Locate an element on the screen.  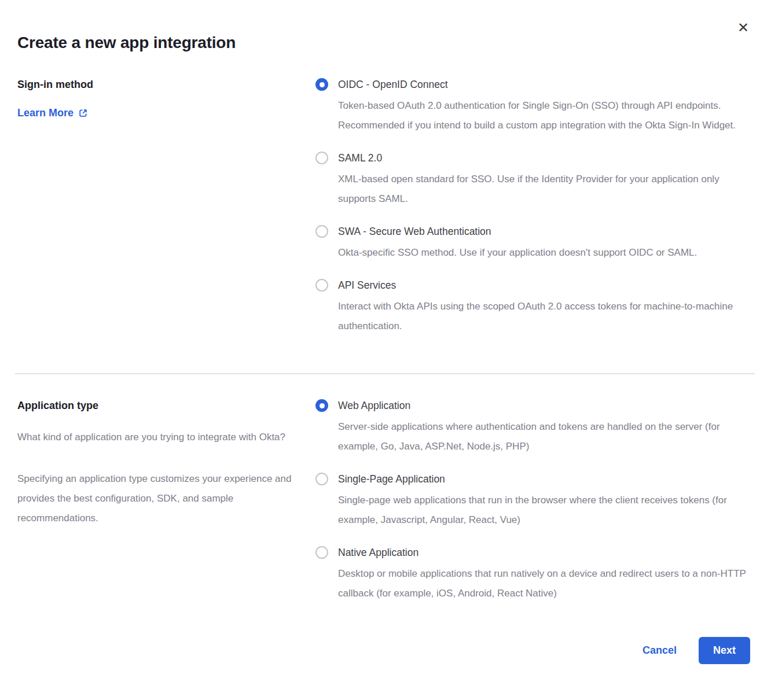
page-title: Create a new app integration is located at coordinates (384, 26).